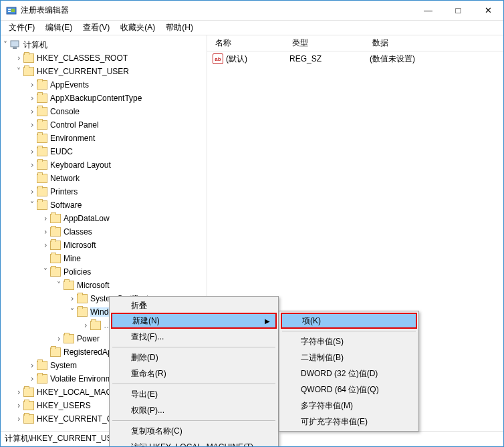 Image resolution: width=504 pixels, height=447 pixels. What do you see at coordinates (124, 245) in the screenshot?
I see `tree-item: ›Microsoft` at bounding box center [124, 245].